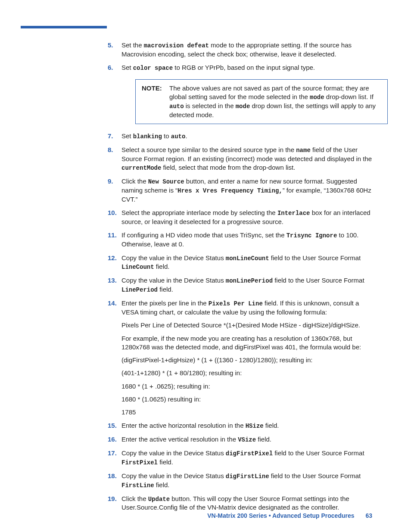 The image size is (411, 532). I want to click on code: HSize, so click(255, 426).